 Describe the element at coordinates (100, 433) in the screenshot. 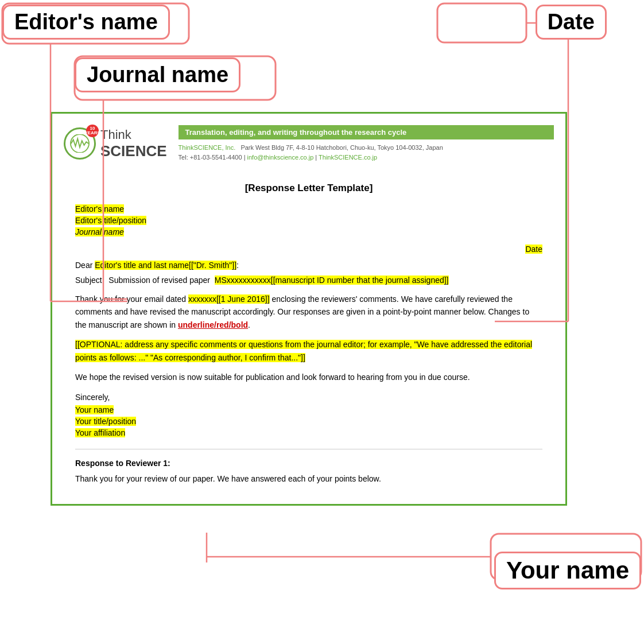

I see `your-affiliation-highlight: Your affiliation` at that location.